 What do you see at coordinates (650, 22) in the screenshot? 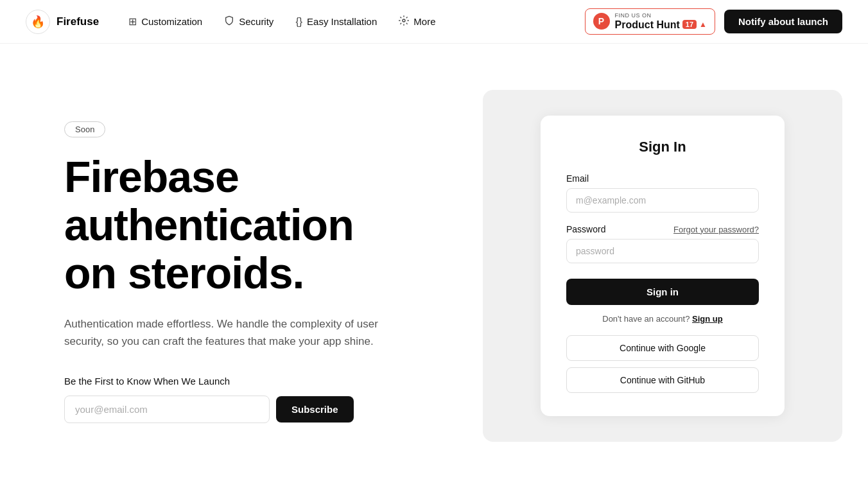
I see `product-hunt-badge: P FIND US ON Product Hunt 17 ▲` at bounding box center [650, 22].